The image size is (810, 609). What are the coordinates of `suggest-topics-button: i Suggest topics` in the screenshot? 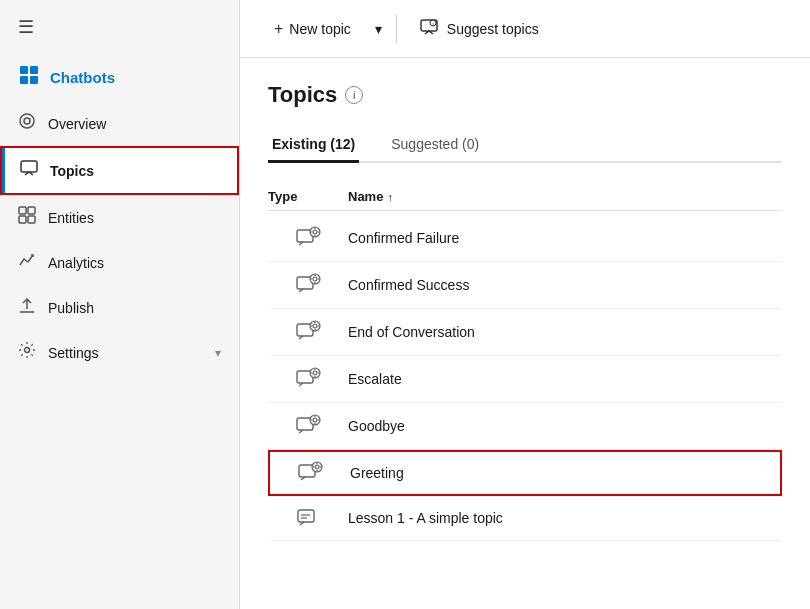 It's located at (479, 28).